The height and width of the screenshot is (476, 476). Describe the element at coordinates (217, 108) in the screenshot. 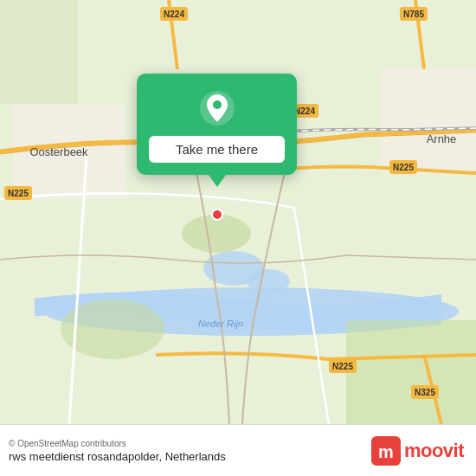

I see `location-pin-icon` at that location.